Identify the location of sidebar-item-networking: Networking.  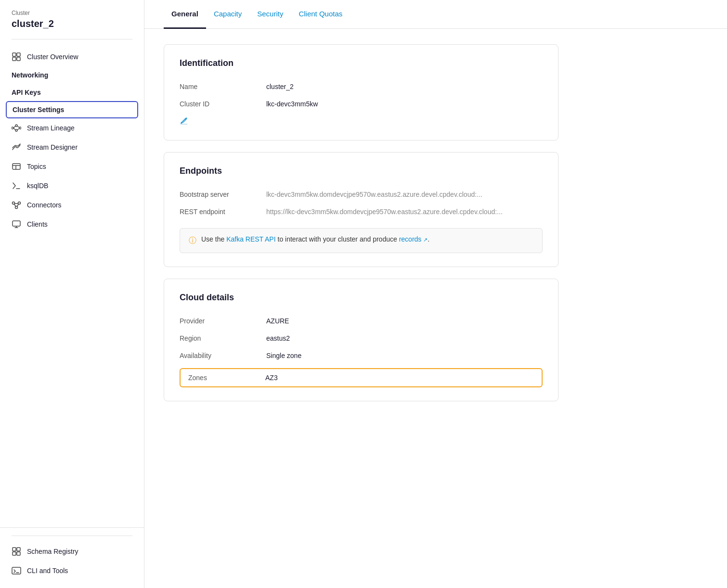
(72, 75).